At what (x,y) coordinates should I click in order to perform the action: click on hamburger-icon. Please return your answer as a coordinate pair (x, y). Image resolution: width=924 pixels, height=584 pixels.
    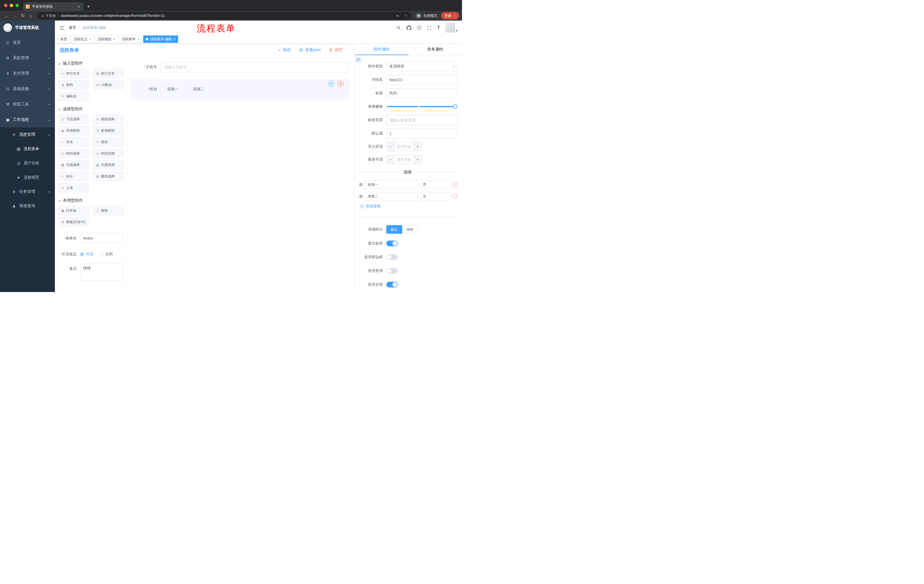
    Looking at the image, I should click on (62, 28).